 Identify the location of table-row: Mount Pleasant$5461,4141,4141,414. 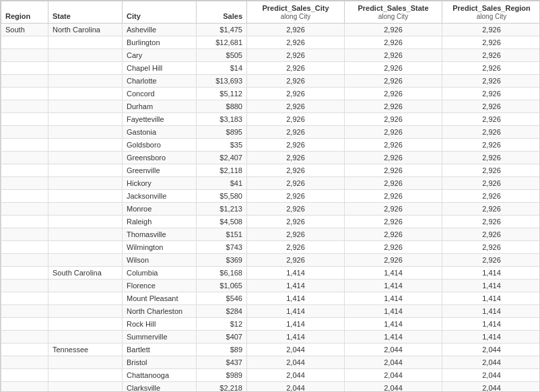
(271, 299).